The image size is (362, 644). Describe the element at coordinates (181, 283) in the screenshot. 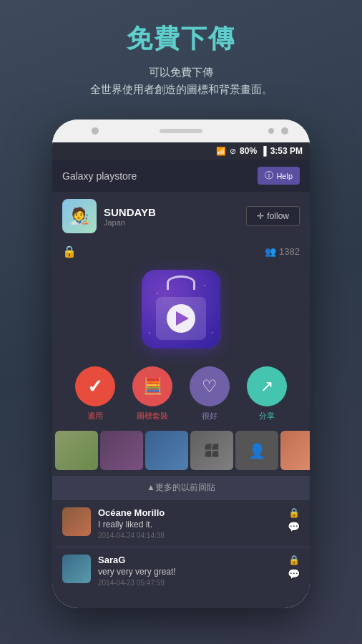

I see `bag-handle` at that location.